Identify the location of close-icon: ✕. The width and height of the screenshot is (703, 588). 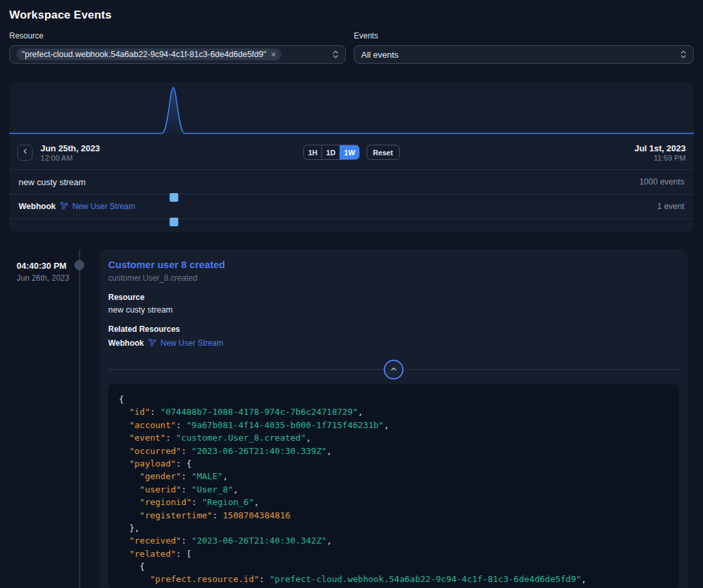
(273, 54).